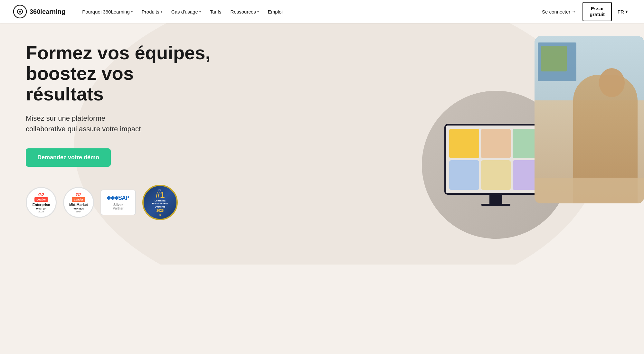 The height and width of the screenshot is (354, 644). What do you see at coordinates (41, 202) in the screenshot?
I see `g2-enterprise-badge: G2 Leader Enterprise WINTER 2024` at bounding box center [41, 202].